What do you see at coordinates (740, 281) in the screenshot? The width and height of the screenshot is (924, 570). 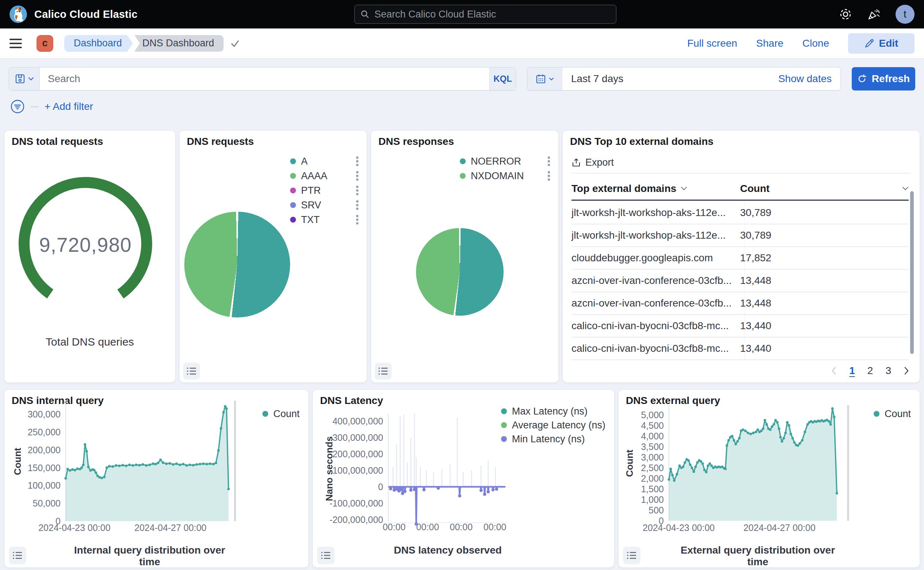 I see `table-body: jlt-worksh-jlt-workshop-aks-112e...30,78…` at bounding box center [740, 281].